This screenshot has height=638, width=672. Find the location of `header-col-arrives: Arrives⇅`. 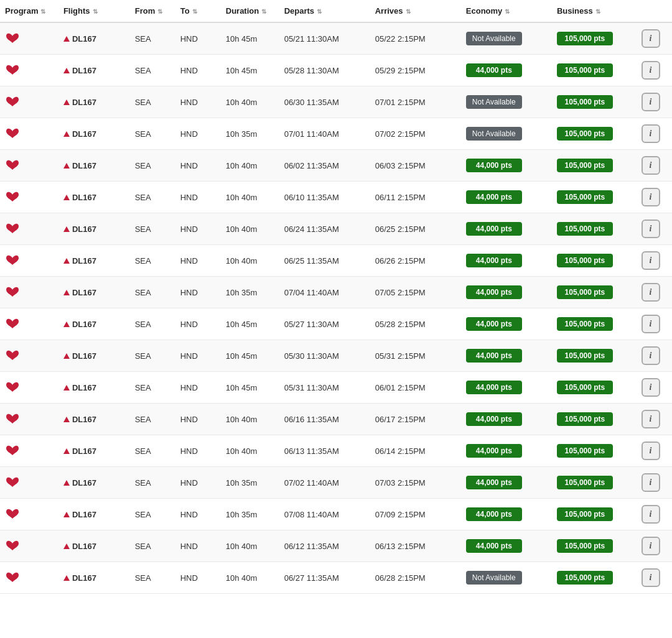

header-col-arrives: Arrives⇅ is located at coordinates (416, 11).